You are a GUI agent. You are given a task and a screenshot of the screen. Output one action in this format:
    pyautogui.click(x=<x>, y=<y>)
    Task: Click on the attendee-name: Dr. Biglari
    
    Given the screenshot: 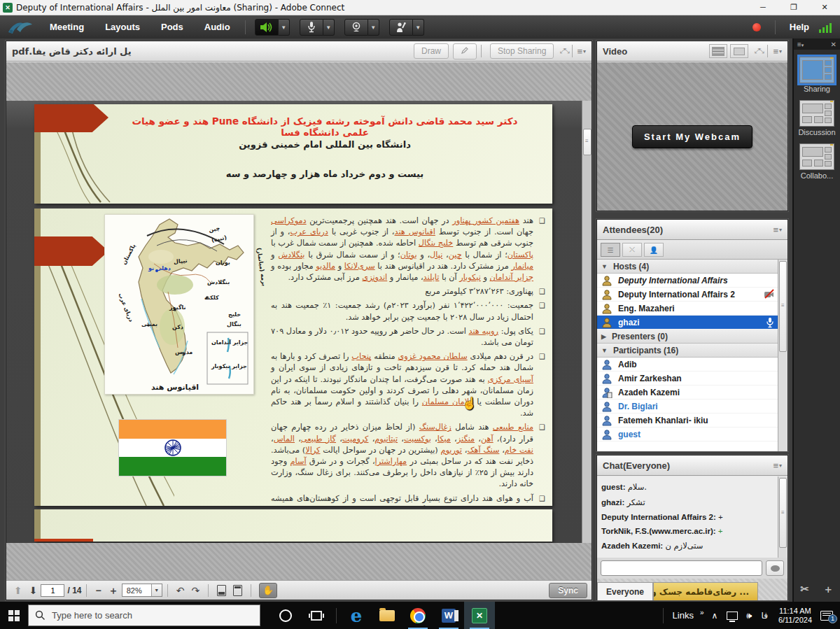 What is the action you would take?
    pyautogui.click(x=638, y=407)
    